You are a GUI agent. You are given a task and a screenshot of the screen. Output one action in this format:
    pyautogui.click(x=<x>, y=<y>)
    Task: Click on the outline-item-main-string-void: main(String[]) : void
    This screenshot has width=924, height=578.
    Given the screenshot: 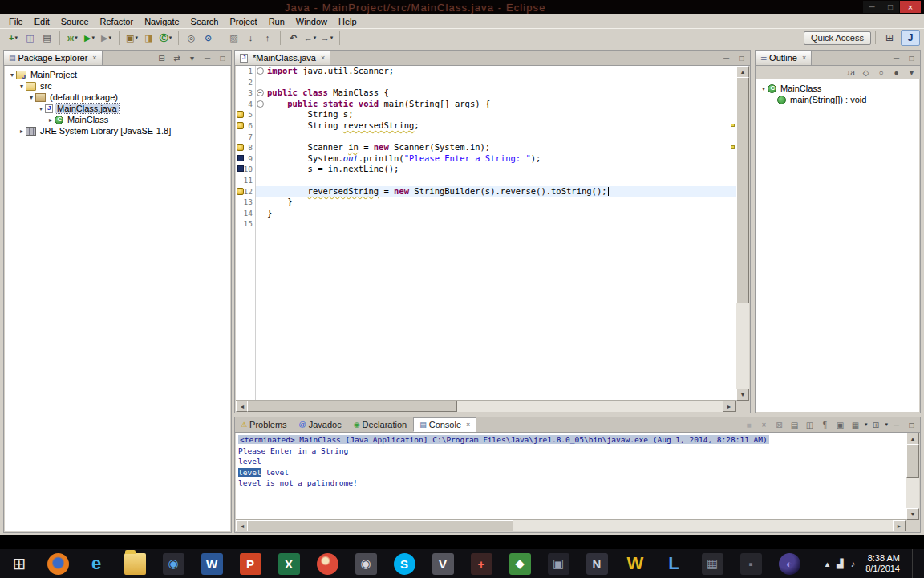 What is the action you would take?
    pyautogui.click(x=837, y=100)
    